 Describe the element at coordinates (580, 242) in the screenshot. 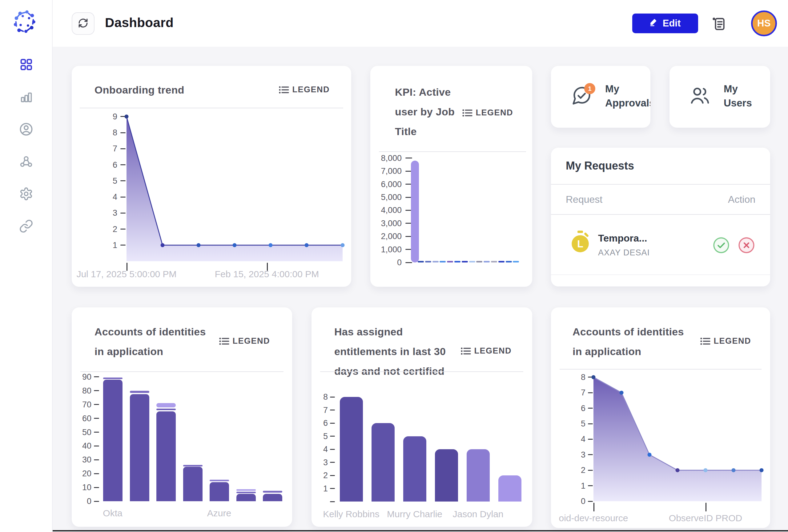

I see `stopwatch-icon: L` at that location.